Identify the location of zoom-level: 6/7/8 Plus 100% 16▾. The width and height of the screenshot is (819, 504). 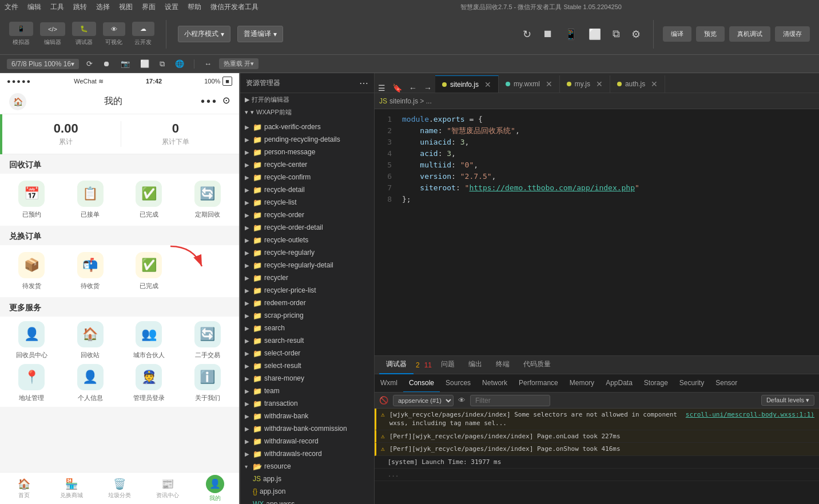
(43, 64).